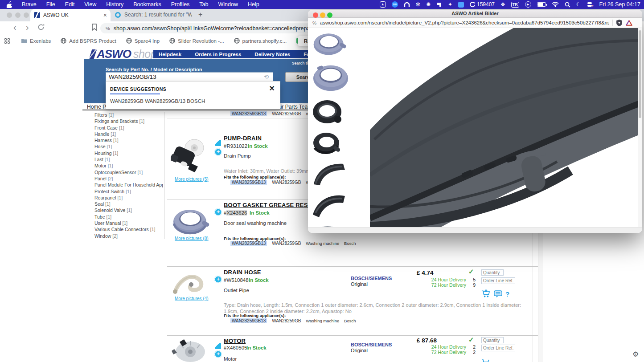 The width and height of the screenshot is (644, 362). What do you see at coordinates (129, 236) in the screenshot?
I see `sidebar-category-item: Window[2]` at bounding box center [129, 236].